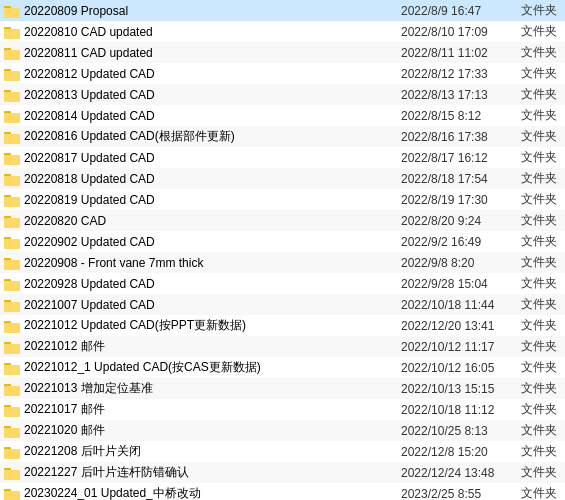 This screenshot has height=500, width=565. Describe the element at coordinates (212, 74) in the screenshot. I see `file-name: 20220812 Updated CAD` at that location.